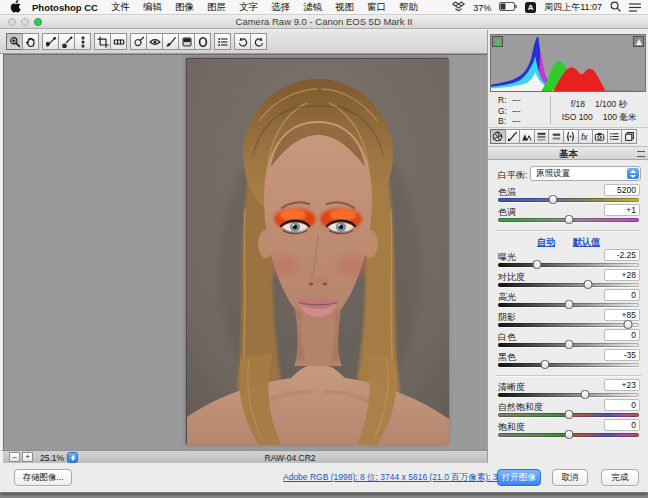 The height and width of the screenshot is (498, 648). I want to click on red-eye-tool, so click(154, 42).